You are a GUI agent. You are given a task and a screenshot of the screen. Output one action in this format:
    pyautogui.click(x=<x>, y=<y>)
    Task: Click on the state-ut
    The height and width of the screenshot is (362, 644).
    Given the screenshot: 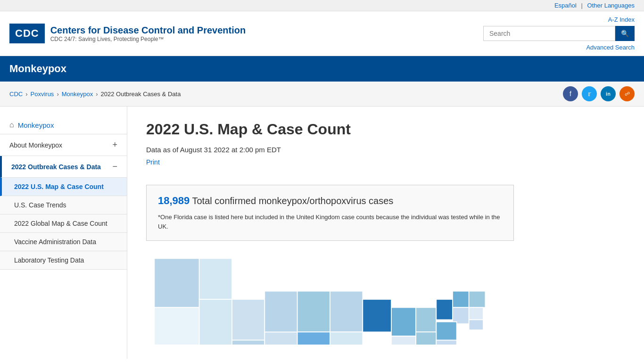 What is the action you would take?
    pyautogui.click(x=248, y=342)
    